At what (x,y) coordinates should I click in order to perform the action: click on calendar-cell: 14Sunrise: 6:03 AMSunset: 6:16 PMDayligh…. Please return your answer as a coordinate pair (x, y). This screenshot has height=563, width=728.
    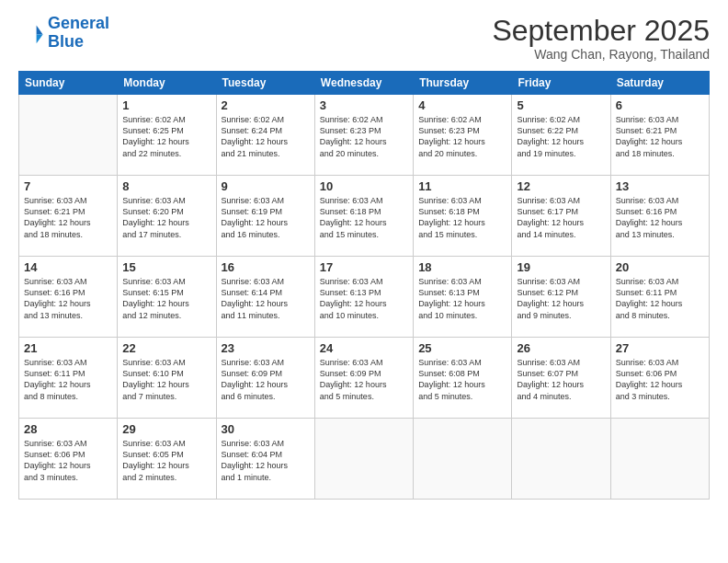
    Looking at the image, I should click on (68, 297).